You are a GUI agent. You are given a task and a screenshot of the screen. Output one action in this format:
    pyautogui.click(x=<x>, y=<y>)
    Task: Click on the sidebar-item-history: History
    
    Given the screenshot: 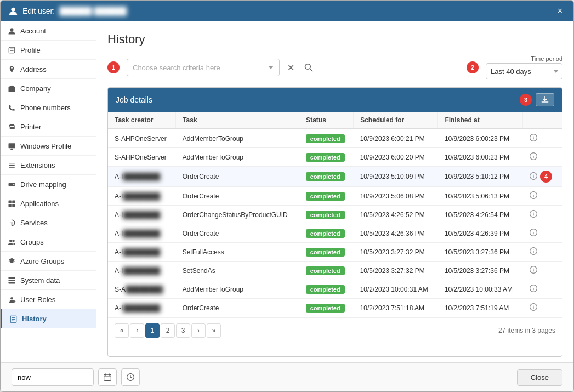 What is the action you would take?
    pyautogui.click(x=48, y=319)
    